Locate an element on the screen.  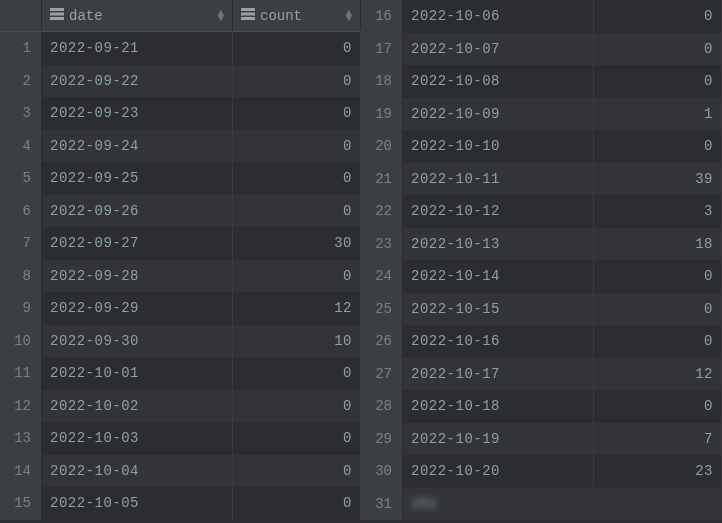
date-cell: 2022-09-26 is located at coordinates (138, 212).